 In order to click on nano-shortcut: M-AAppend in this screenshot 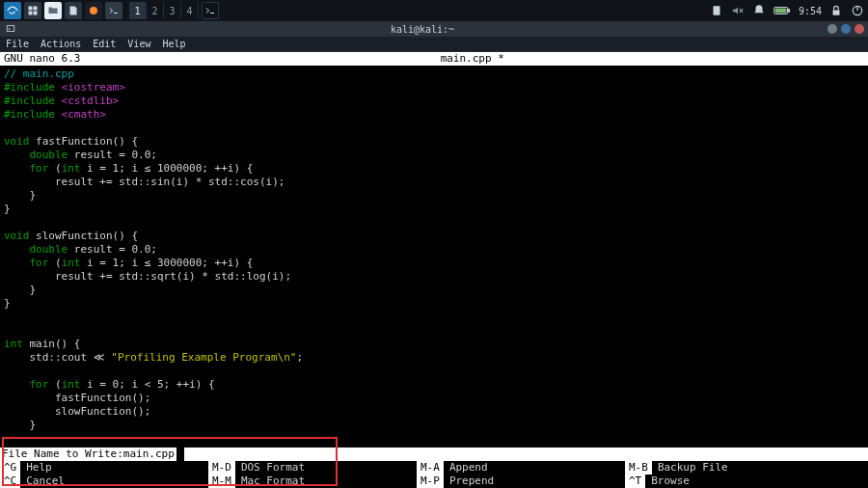, I will do `click(521, 468)`.